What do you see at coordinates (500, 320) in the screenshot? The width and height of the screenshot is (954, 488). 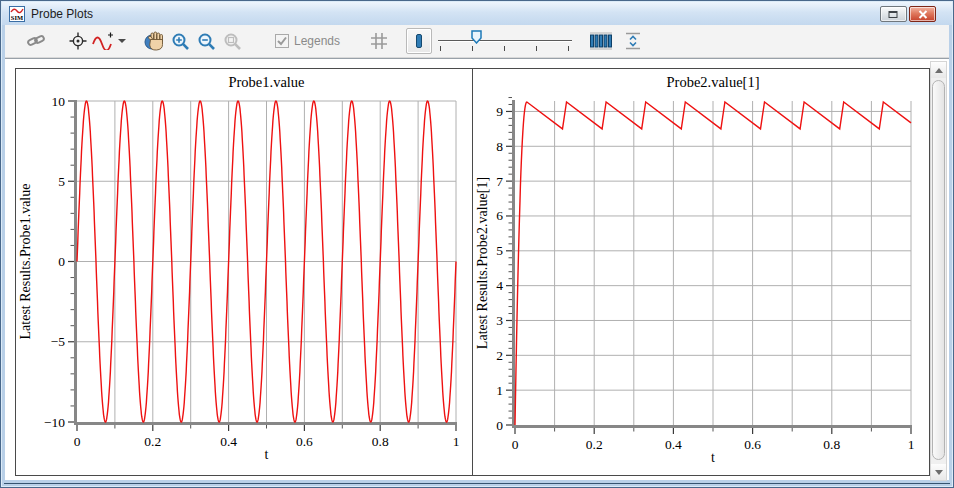 I see `svg-text: 3` at bounding box center [500, 320].